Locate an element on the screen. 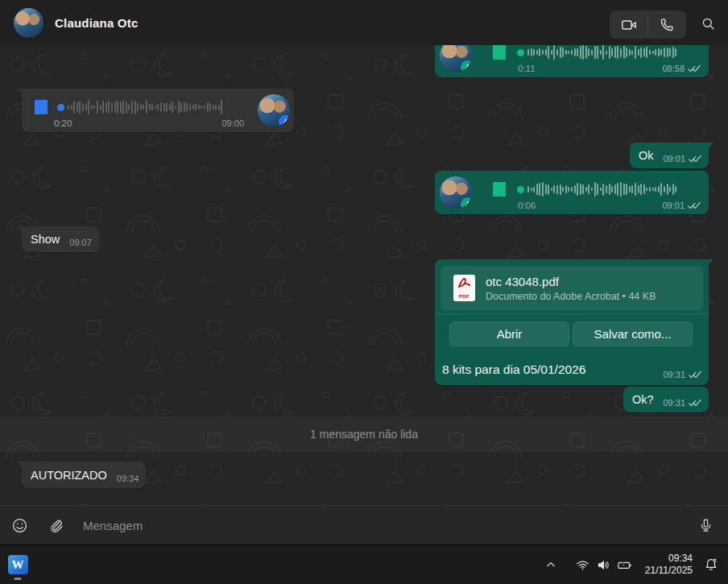 The height and width of the screenshot is (584, 728). battery-button is located at coordinates (625, 565).